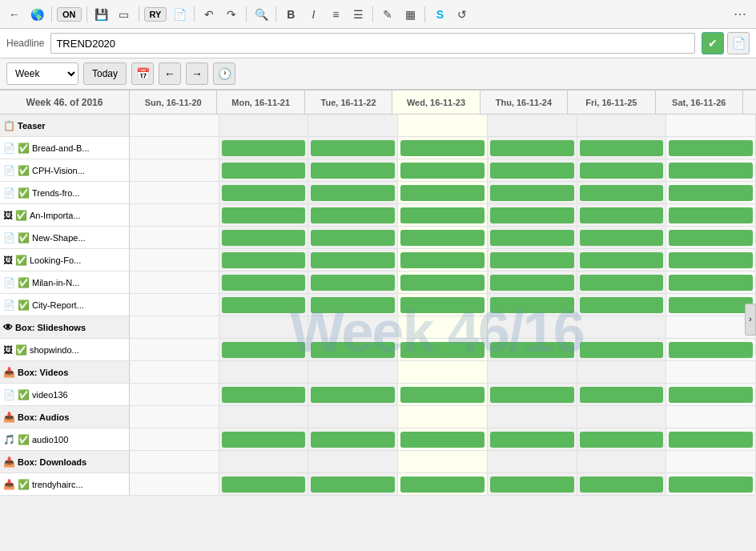 This screenshot has height=551, width=756. What do you see at coordinates (65, 416) in the screenshot?
I see `category-label-audios: 📥 Box: Audios` at bounding box center [65, 416].